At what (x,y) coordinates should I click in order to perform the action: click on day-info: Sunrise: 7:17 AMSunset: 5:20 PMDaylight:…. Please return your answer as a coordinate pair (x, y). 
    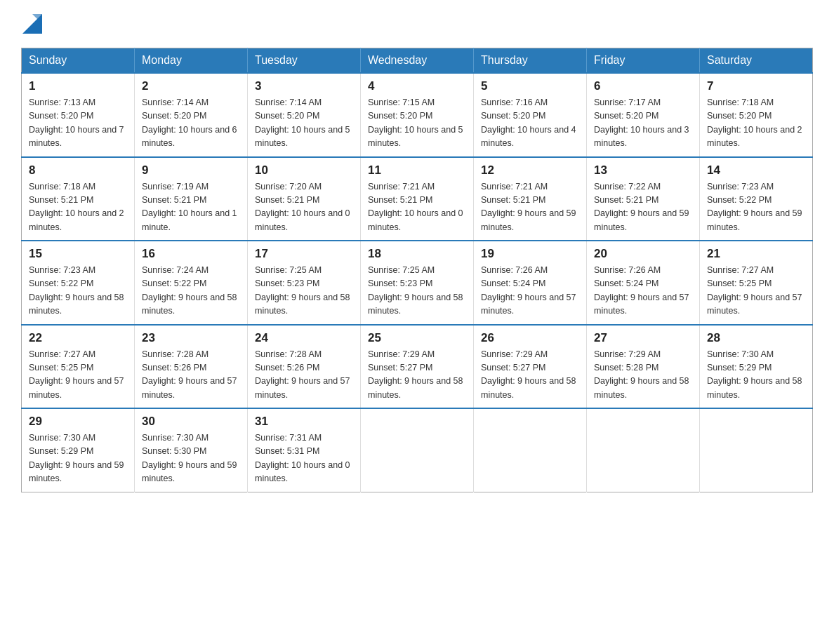
    Looking at the image, I should click on (643, 123).